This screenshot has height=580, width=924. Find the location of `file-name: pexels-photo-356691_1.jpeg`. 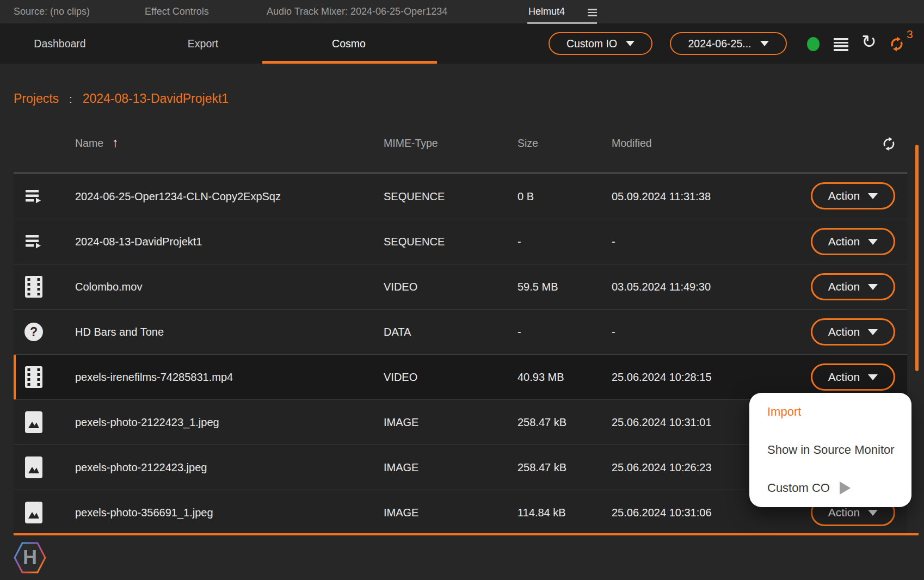

file-name: pexels-photo-356691_1.jpeg is located at coordinates (144, 513).